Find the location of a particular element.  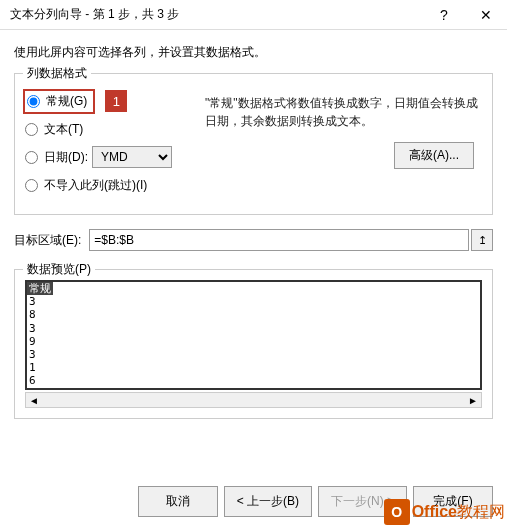

watermark-text2: 教程网 is located at coordinates (481, 512).